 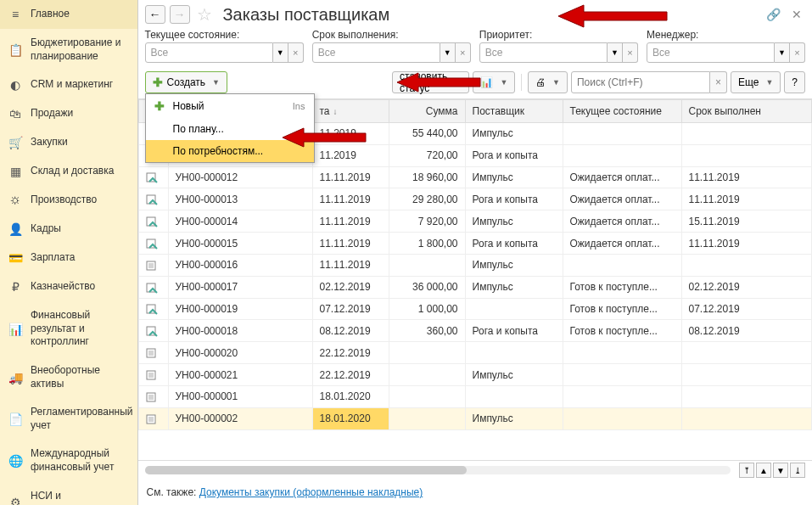 What do you see at coordinates (69, 229) in the screenshot?
I see `sidebar-item: 👤Кадры` at bounding box center [69, 229].